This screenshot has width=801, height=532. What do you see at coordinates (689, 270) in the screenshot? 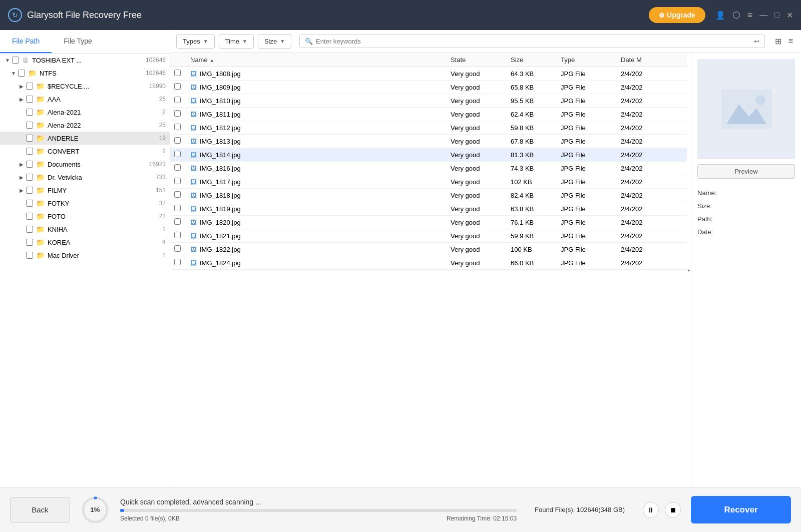
I see `resize-handle` at bounding box center [689, 270].